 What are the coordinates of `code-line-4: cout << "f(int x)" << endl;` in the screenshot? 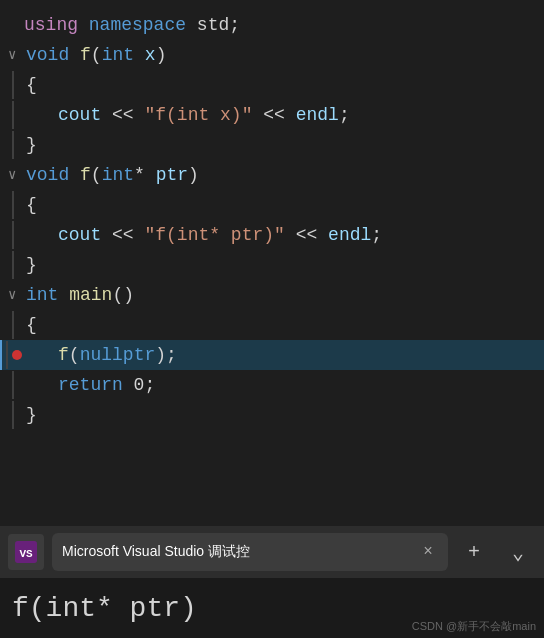 It's located at (272, 115).